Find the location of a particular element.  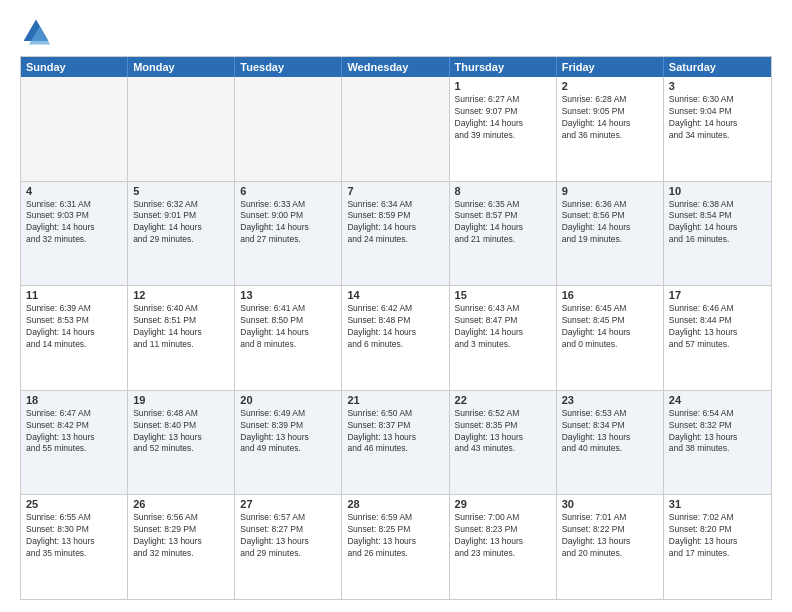

calendar-cell: 2Sunrise: 6:28 AMSunset: 9:05 PMDaylight… is located at coordinates (610, 129).